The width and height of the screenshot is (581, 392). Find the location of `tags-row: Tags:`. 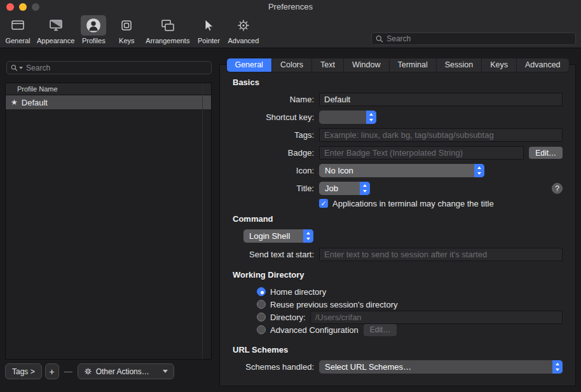

tags-row: Tags: is located at coordinates (398, 135).